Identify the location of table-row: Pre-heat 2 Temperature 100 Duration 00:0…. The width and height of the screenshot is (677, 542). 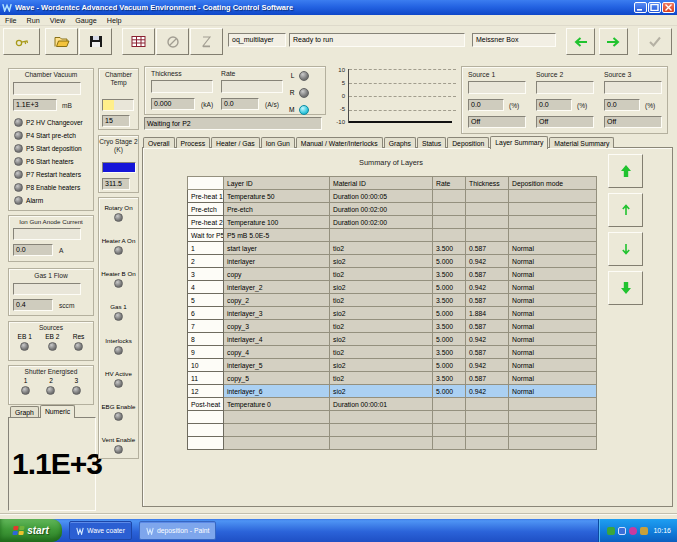
(392, 222).